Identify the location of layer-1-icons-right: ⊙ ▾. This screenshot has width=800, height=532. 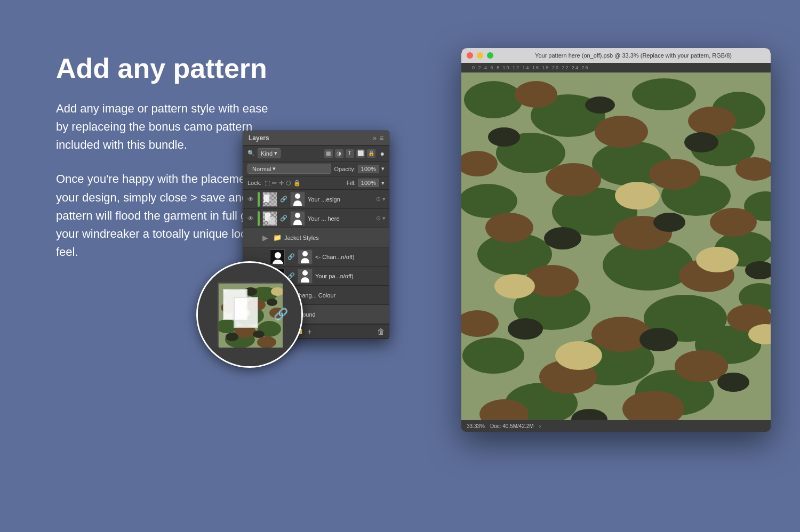
(381, 199).